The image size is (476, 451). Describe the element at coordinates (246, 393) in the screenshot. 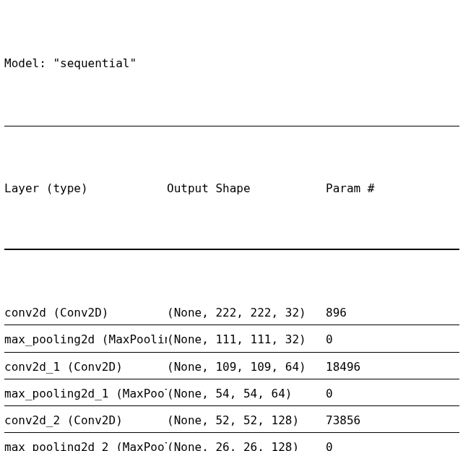

I see `cell-shape: (None, 54, 54, 64)` at that location.